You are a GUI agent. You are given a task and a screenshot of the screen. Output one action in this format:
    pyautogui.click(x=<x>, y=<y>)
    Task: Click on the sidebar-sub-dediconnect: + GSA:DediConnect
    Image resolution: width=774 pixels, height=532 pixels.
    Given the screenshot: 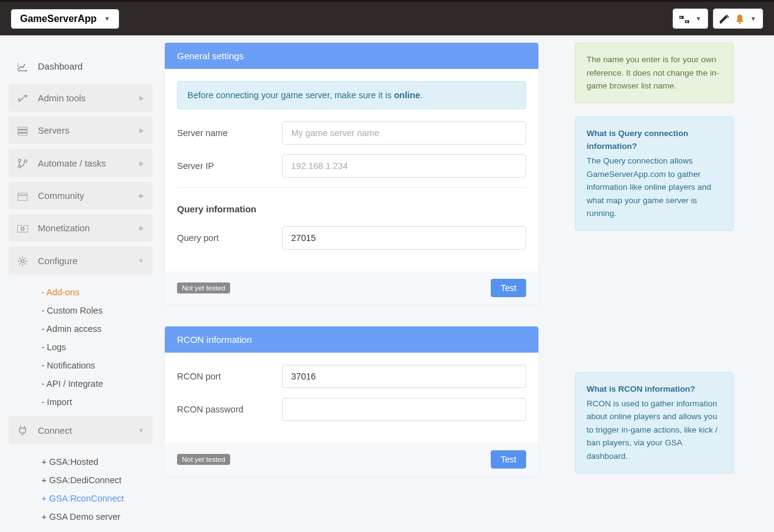 What is the action you would take?
    pyautogui.click(x=81, y=480)
    